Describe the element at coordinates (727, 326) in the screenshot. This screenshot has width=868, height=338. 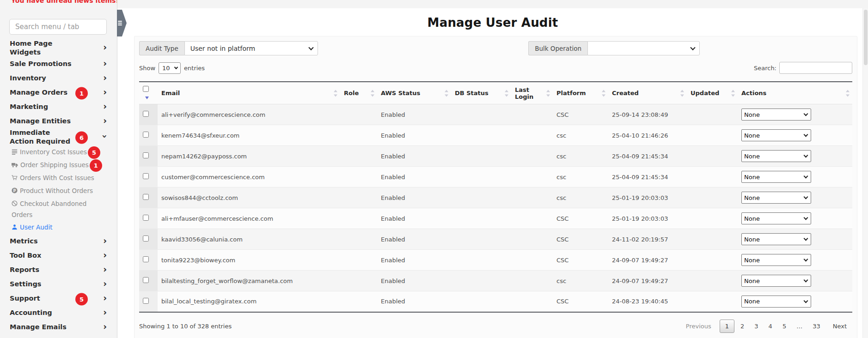
I see `pagination-page-1: 1` at that location.